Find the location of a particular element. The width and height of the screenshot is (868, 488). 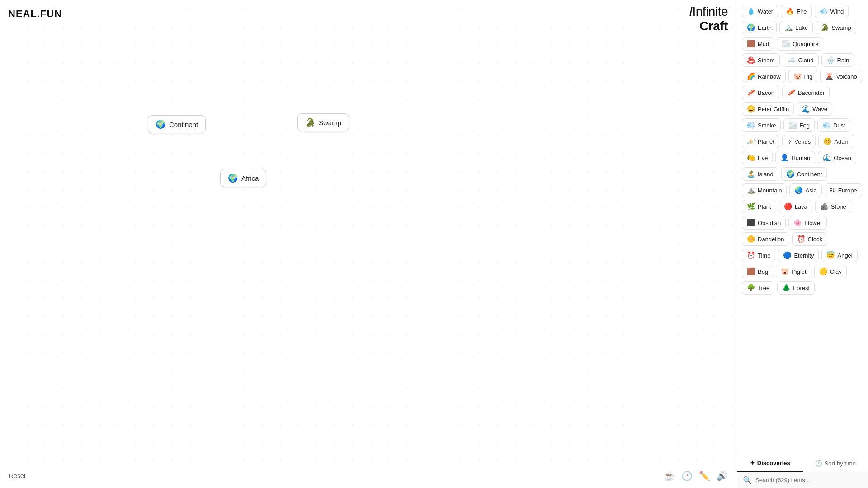

chip-label: Quagmire is located at coordinates (806, 44).